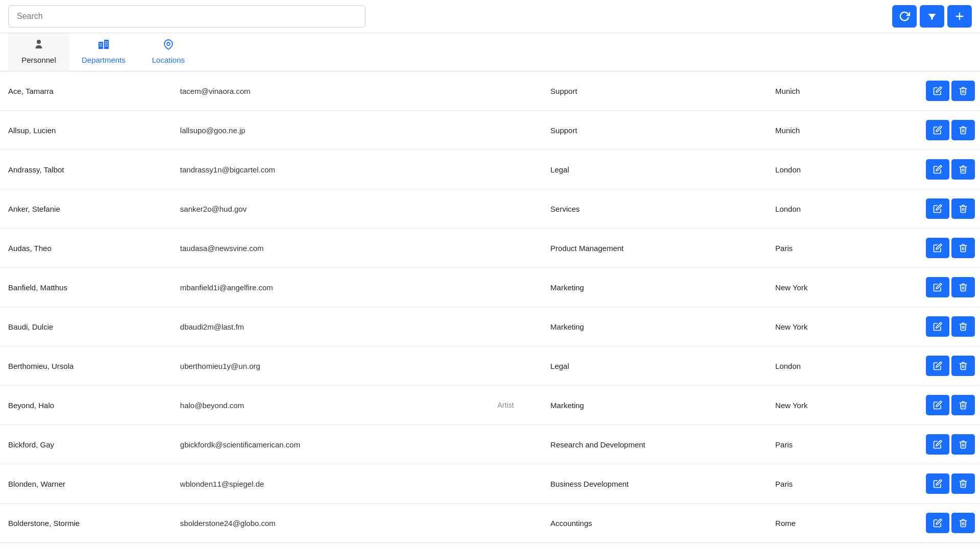  What do you see at coordinates (168, 46) in the screenshot?
I see `locations-icon` at bounding box center [168, 46].